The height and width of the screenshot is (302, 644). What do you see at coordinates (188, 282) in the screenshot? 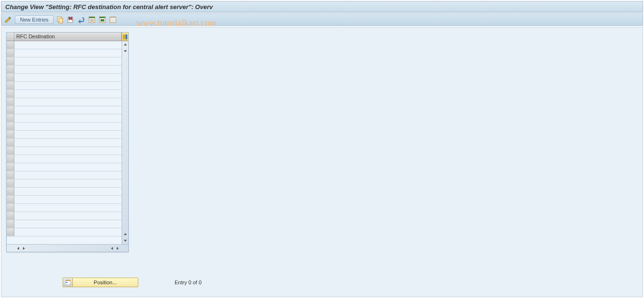
I see `entry-status: Entry 0 of 0` at bounding box center [188, 282].